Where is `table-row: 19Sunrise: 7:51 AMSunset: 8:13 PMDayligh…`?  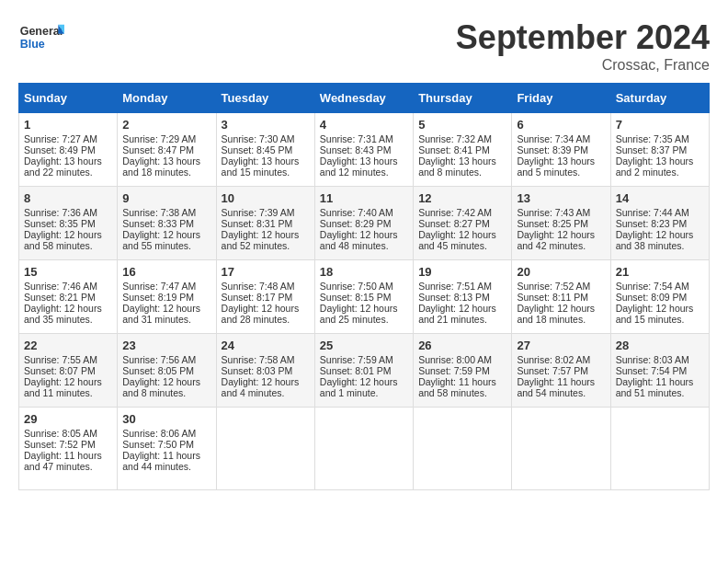 table-row: 19Sunrise: 7:51 AMSunset: 8:13 PMDayligh… is located at coordinates (463, 297).